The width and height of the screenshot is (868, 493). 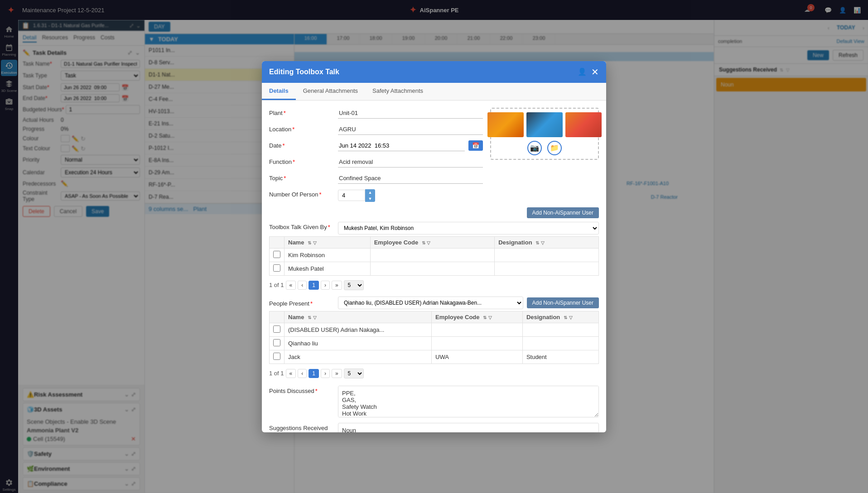 I want to click on suggestions-received-row: Suggestions Received Noun, so click(x=434, y=427).